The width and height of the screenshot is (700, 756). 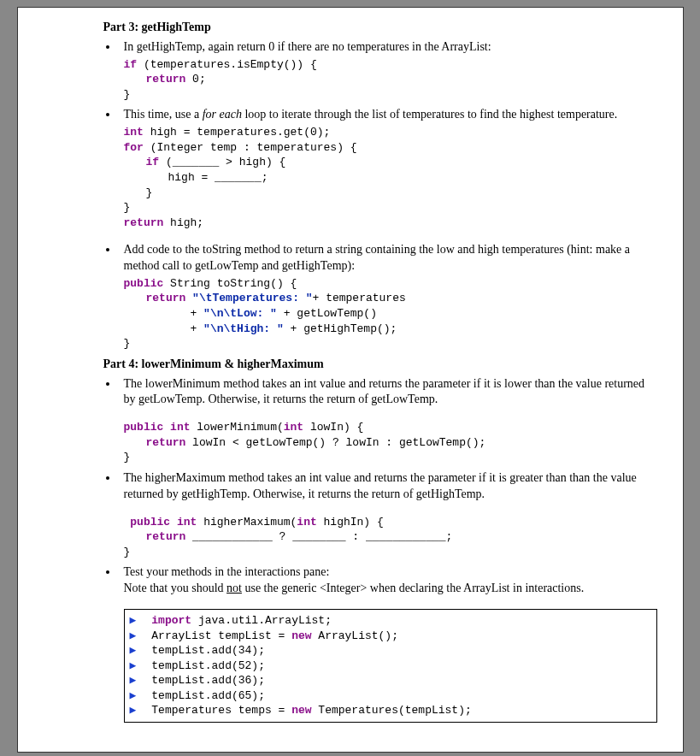 I want to click on str: "\n\tHigh: ", so click(x=244, y=328).